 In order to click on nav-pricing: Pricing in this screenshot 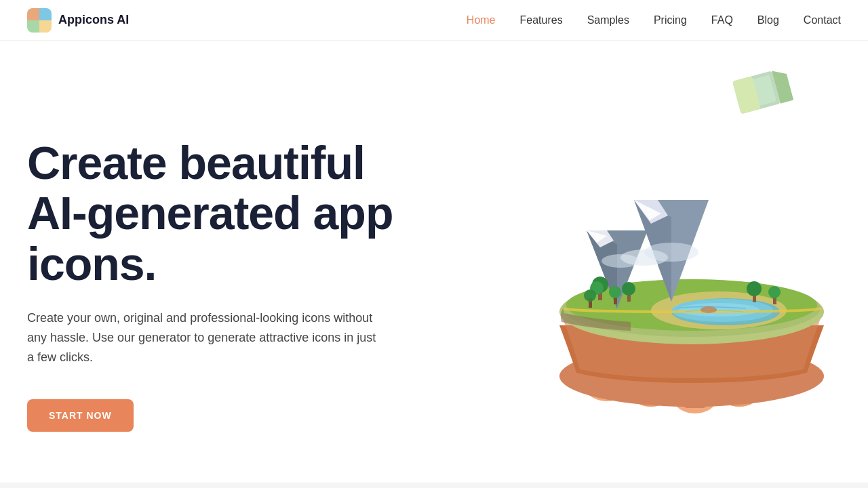, I will do `click(670, 20)`.